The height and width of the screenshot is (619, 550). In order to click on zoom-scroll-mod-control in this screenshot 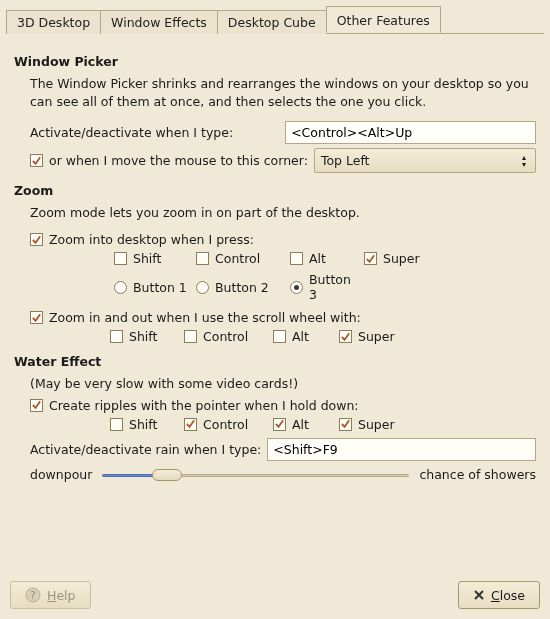, I will do `click(190, 336)`.